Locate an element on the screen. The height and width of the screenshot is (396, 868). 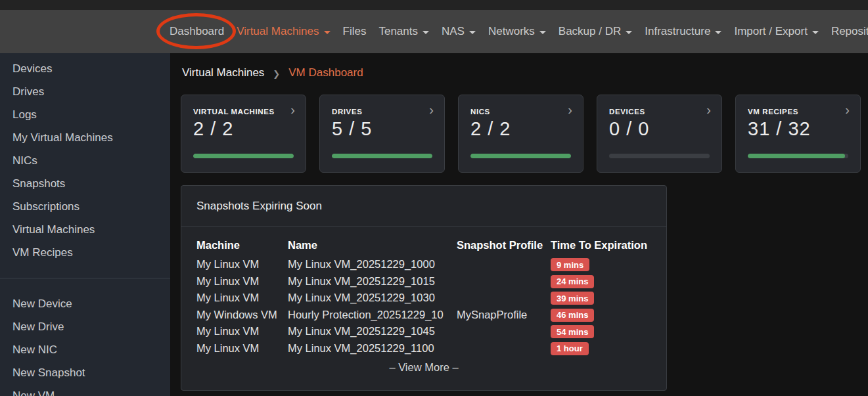
stat-card-label: NICS is located at coordinates (520, 112).